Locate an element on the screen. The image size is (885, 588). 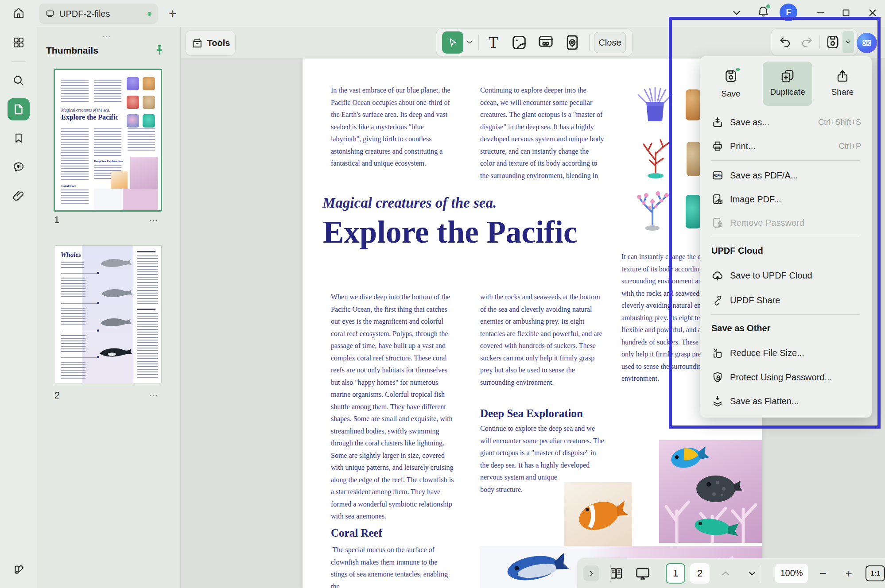
thumb-coral-heading: Coral Reef is located at coordinates (68, 186).